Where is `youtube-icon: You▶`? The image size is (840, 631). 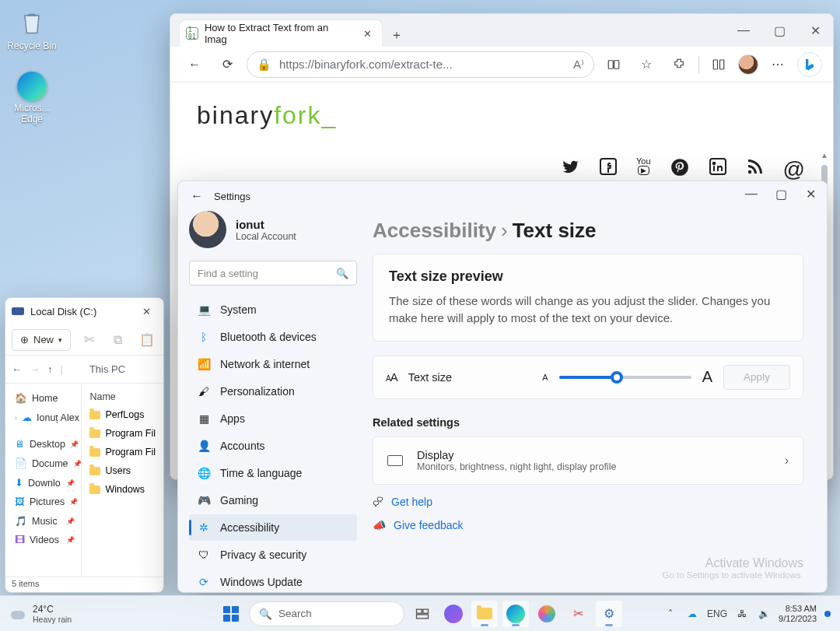 youtube-icon: You▶ is located at coordinates (644, 170).